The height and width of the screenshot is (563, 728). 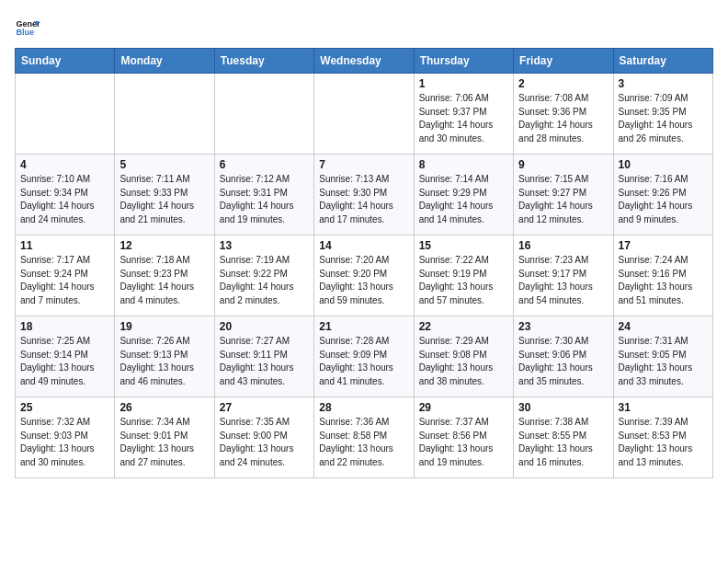 What do you see at coordinates (364, 438) in the screenshot?
I see `calendar-cell: 28Sunrise: 7:36 AMSunset: 8:58 PMDayligh…` at bounding box center [364, 438].